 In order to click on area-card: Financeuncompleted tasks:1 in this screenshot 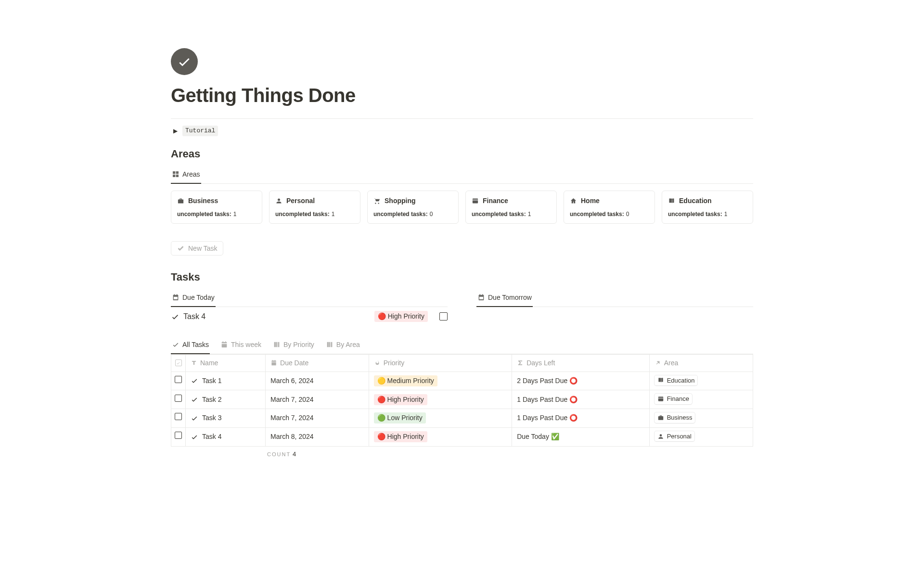, I will do `click(511, 207)`.